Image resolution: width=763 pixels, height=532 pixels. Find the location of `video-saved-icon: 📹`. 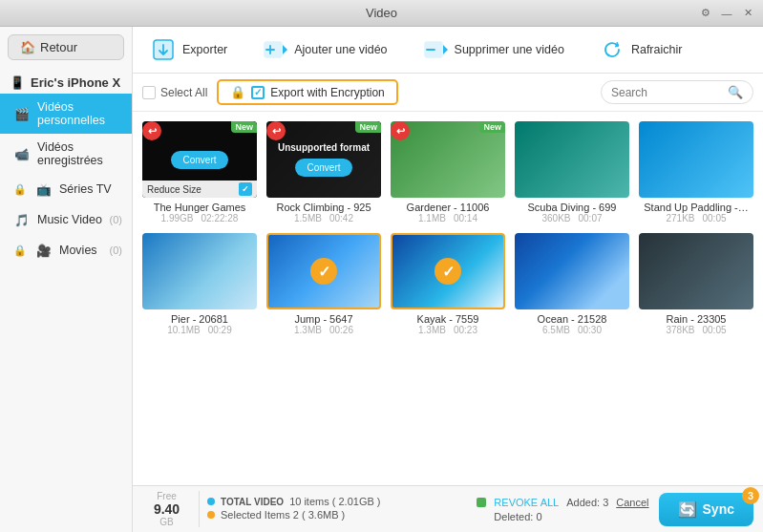

video-saved-icon: 📹 is located at coordinates (22, 154).